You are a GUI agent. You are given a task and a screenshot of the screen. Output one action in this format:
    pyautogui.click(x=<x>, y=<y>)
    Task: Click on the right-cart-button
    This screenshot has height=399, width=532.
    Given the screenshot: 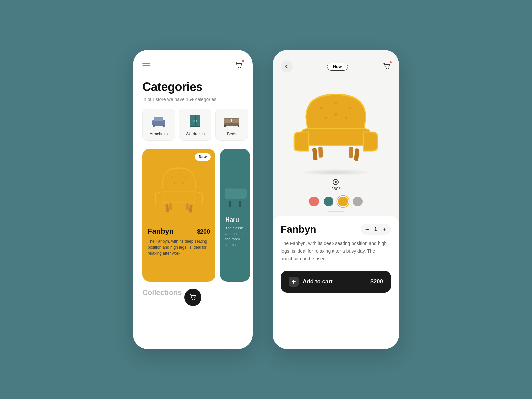 What is the action you would take?
    pyautogui.click(x=387, y=66)
    